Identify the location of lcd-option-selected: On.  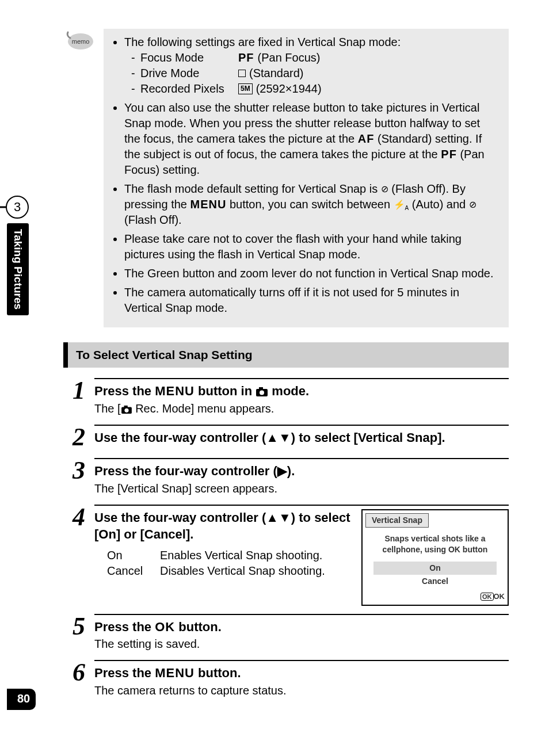
(435, 568).